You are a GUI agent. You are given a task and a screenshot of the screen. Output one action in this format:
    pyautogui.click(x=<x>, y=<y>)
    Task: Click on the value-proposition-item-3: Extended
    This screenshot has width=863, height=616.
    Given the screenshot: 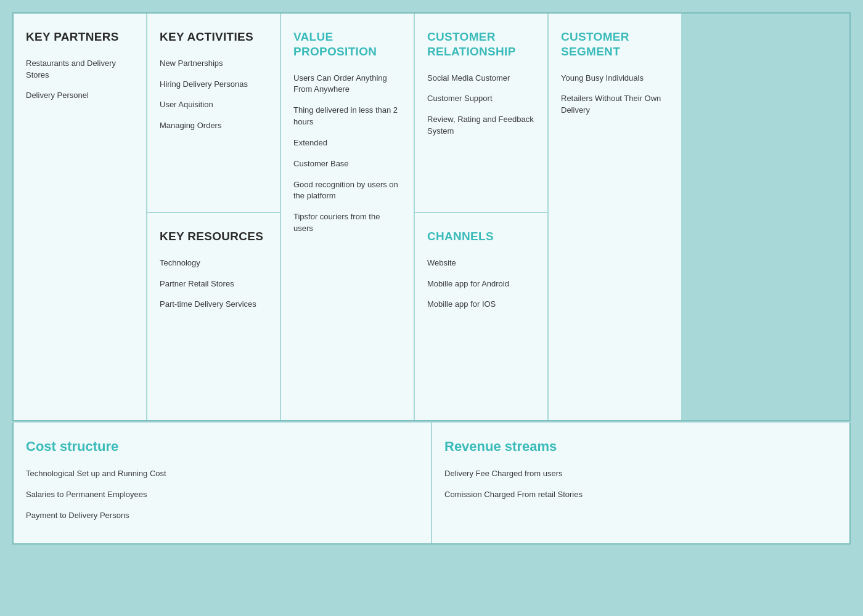 What is the action you would take?
    pyautogui.click(x=348, y=143)
    